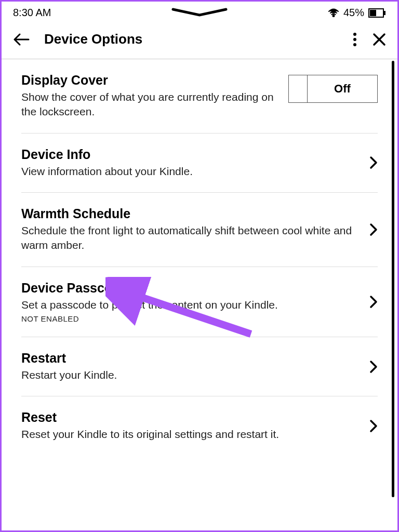 This screenshot has height=532, width=399. Describe the element at coordinates (190, 434) in the screenshot. I see `row-desc: Reset your Kindle to its original settin…` at that location.